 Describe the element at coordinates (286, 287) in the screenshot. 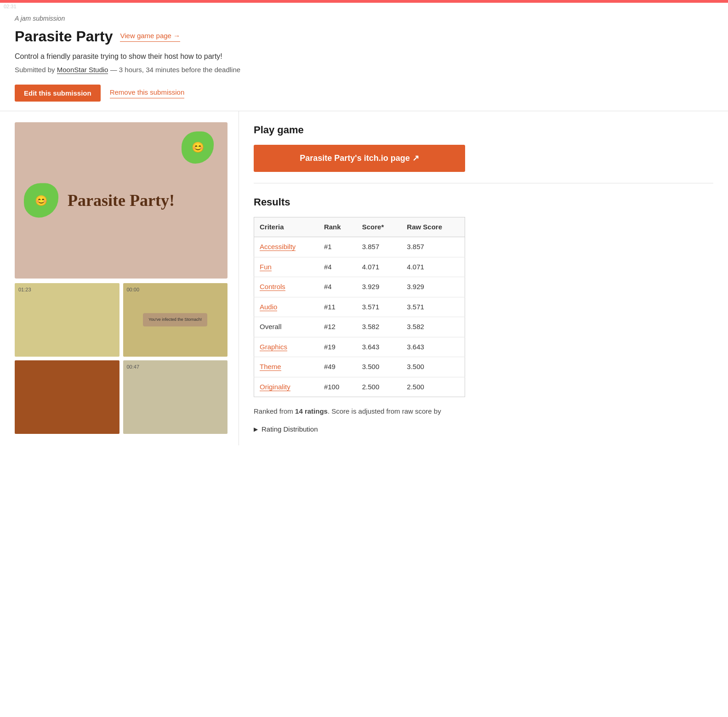

I see `cell-criteria: Controls` at that location.